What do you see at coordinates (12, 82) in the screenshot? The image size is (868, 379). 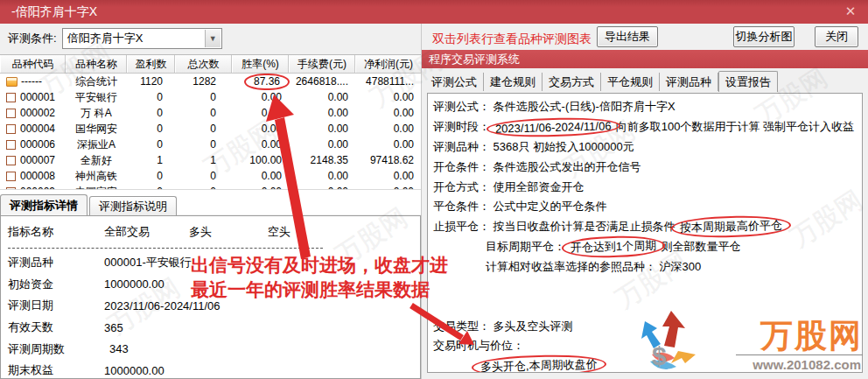 I see `summary-folder-icon` at bounding box center [12, 82].